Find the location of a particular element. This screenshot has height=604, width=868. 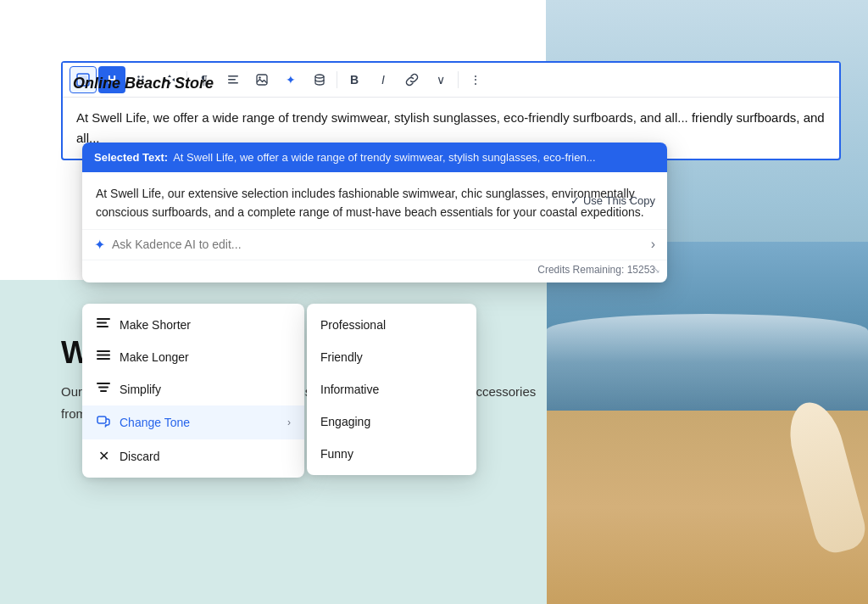

change-tone-arrow-icon: › is located at coordinates (289, 422).